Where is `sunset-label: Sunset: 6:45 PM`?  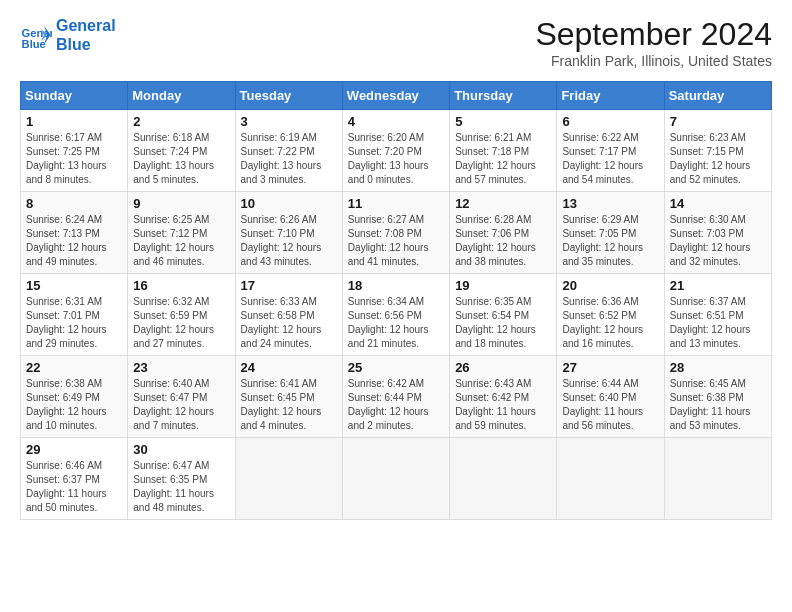
sunset-label: Sunset: 6:45 PM is located at coordinates (278, 398).